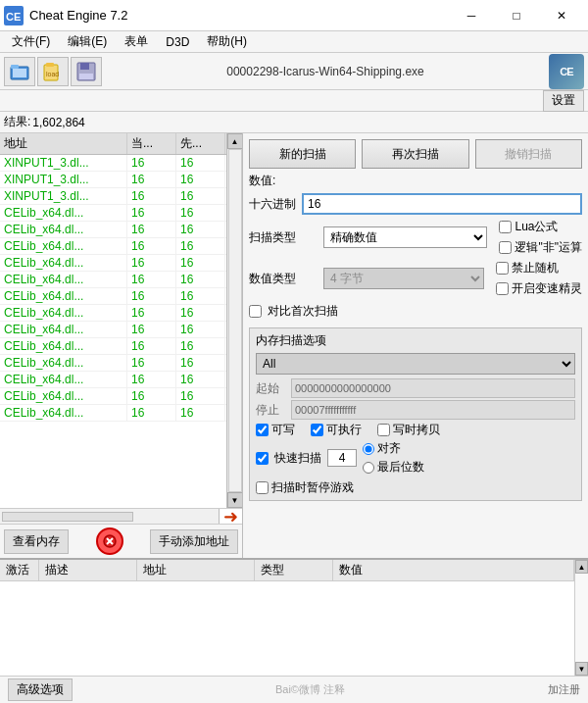  I want to click on pause-game-label: 扫描时暂停游戏, so click(313, 488).